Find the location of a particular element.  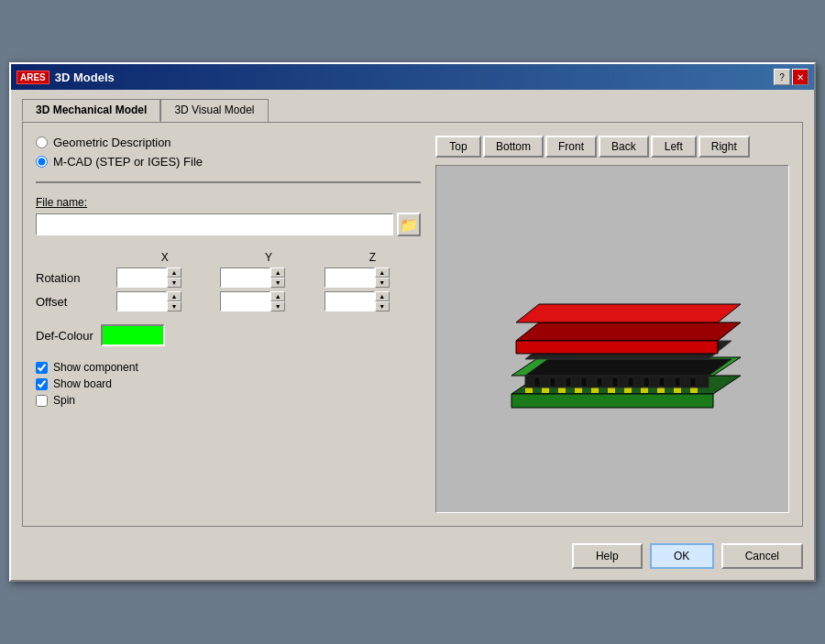

offset-x-down: ▼ is located at coordinates (174, 306).